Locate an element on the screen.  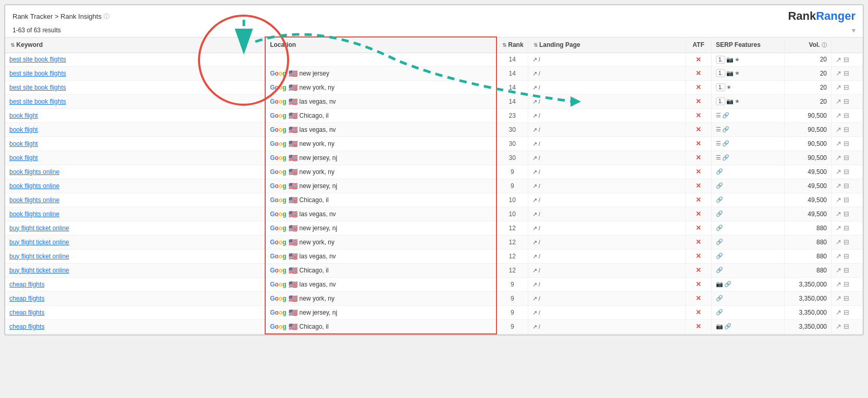
col-header-landing: ⇅ Landing Page is located at coordinates (606, 45).